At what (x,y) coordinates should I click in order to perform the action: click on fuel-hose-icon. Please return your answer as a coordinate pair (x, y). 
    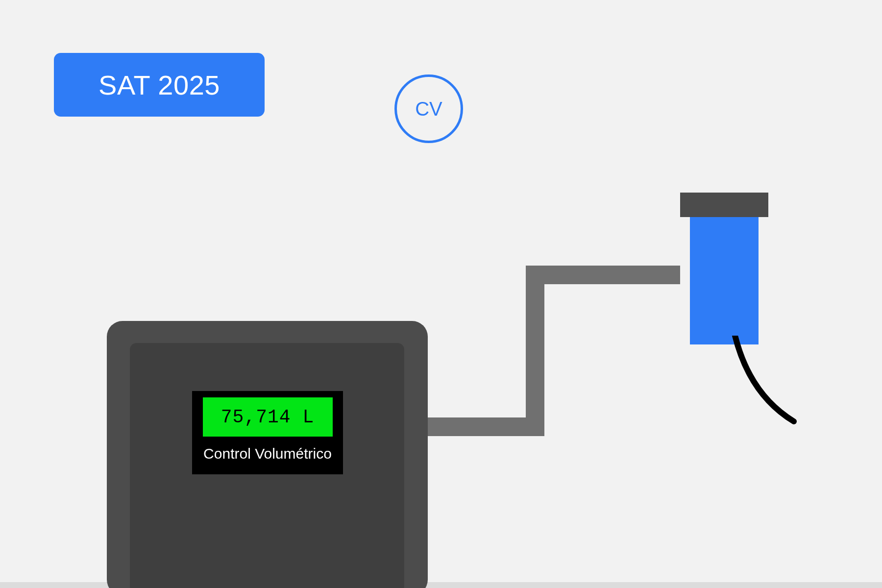
    Looking at the image, I should click on (764, 390).